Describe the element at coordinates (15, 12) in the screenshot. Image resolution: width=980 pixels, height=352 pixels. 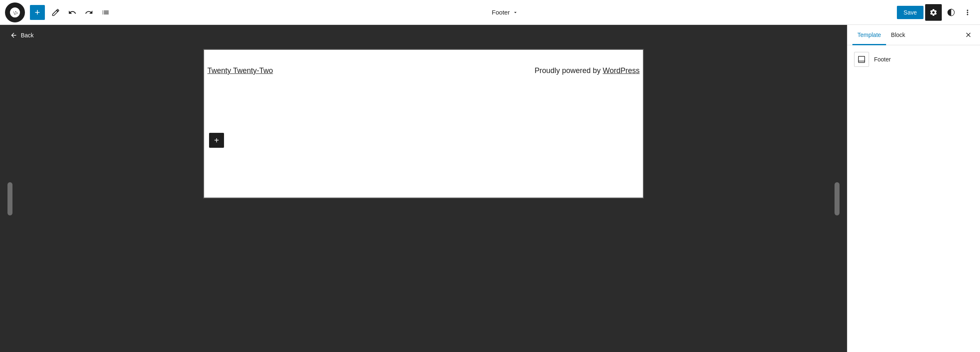
I see `wordpress-logo-icon: W` at that location.